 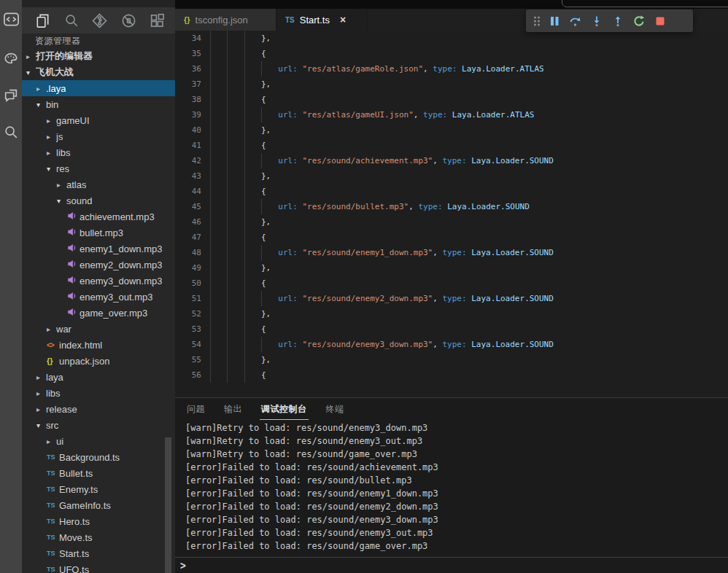 What do you see at coordinates (98, 104) in the screenshot?
I see `tree-item-bin: ▾bin` at bounding box center [98, 104].